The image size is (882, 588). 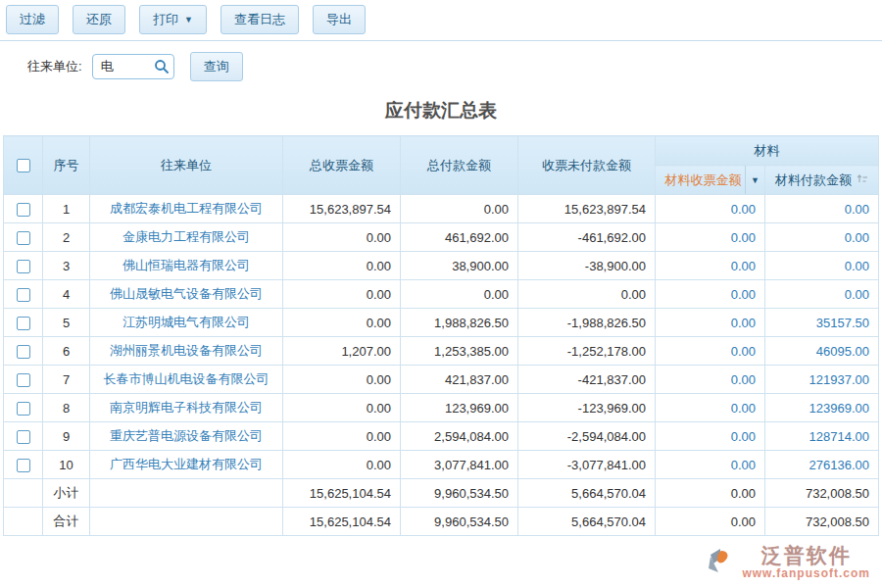 What do you see at coordinates (788, 563) in the screenshot?
I see `brand-footer: 泛普软件 www.fanpusoft.com` at bounding box center [788, 563].